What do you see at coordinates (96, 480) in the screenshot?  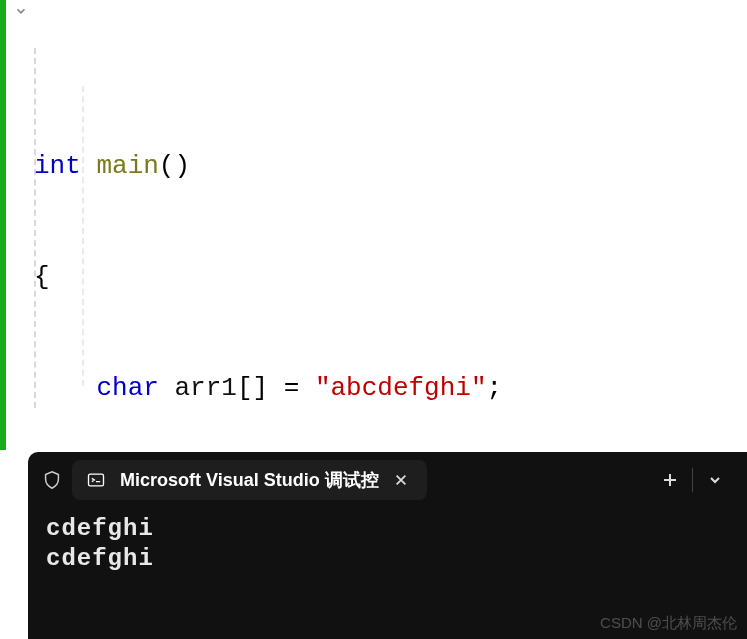 I see `console-icon` at bounding box center [96, 480].